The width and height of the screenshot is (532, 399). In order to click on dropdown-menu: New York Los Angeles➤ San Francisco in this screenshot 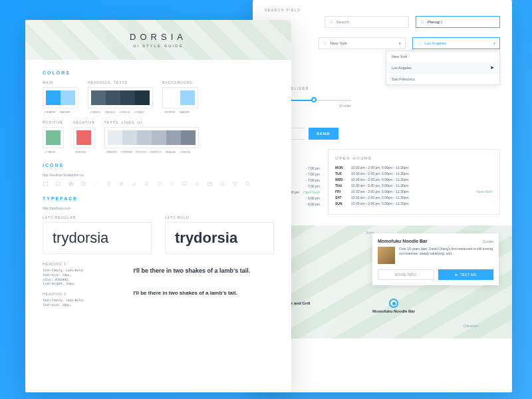, I will do `click(443, 68)`.